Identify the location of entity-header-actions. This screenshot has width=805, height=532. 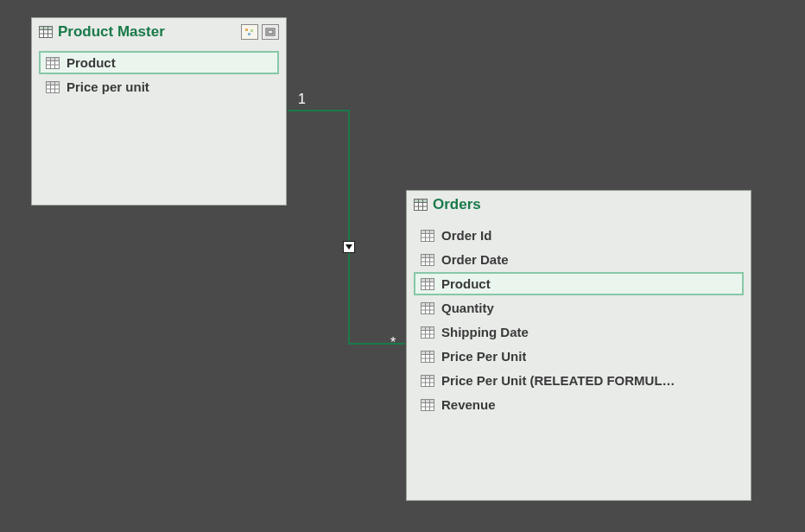
(260, 32).